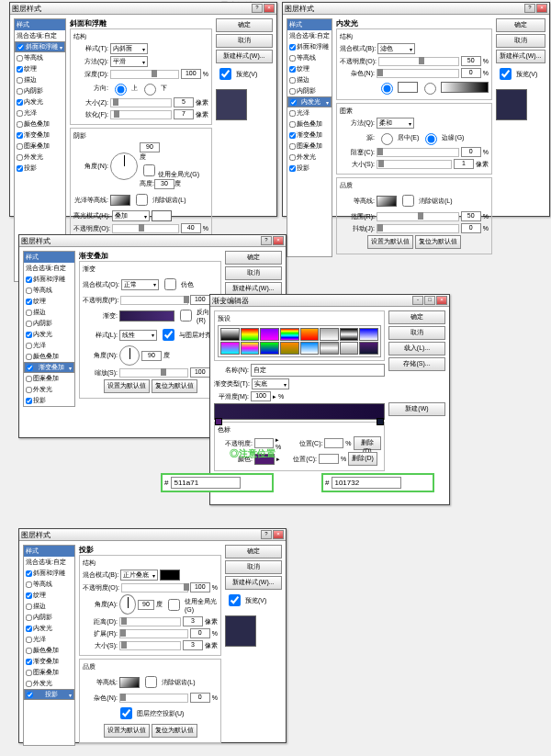 This screenshot has width=551, height=756. What do you see at coordinates (129, 49) in the screenshot?
I see `style-select: 内斜面` at bounding box center [129, 49].